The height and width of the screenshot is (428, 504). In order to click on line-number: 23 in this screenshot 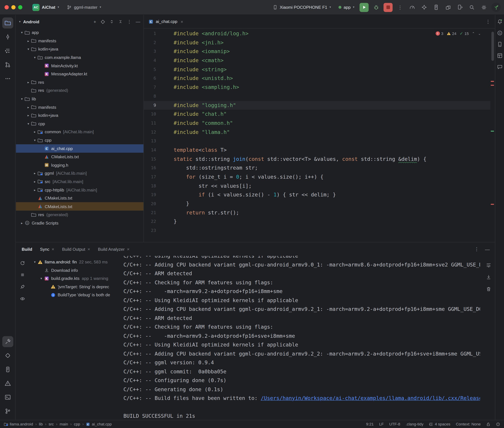, I will do `click(150, 230)`.